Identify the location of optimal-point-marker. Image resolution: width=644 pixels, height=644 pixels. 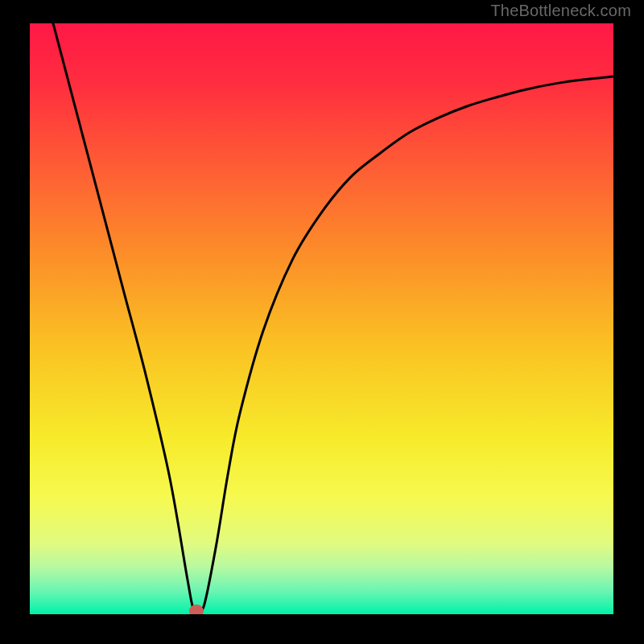
(196, 609).